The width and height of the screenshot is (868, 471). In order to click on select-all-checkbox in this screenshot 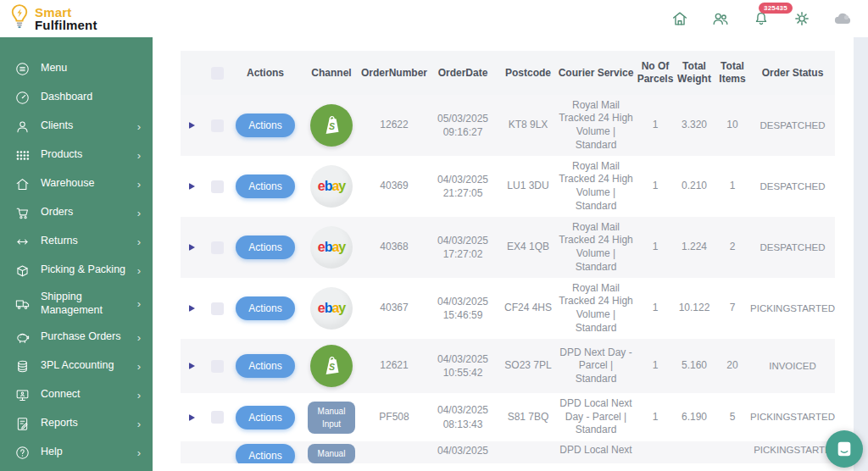, I will do `click(217, 73)`.